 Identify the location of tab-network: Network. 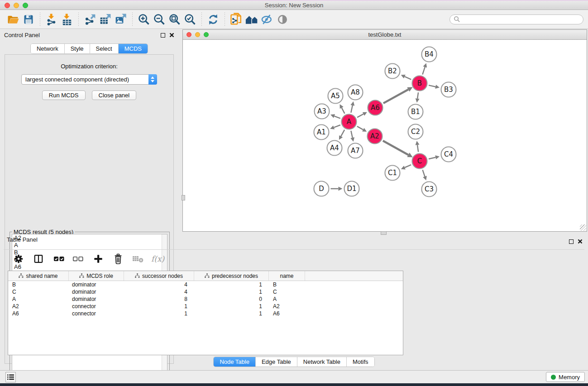
(48, 49).